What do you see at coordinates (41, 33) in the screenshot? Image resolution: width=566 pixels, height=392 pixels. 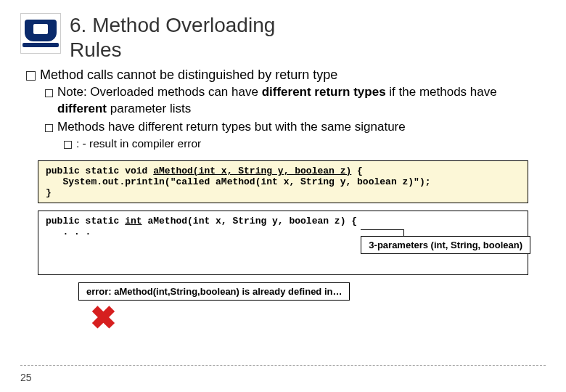 I see `university-crest-logo` at bounding box center [41, 33].